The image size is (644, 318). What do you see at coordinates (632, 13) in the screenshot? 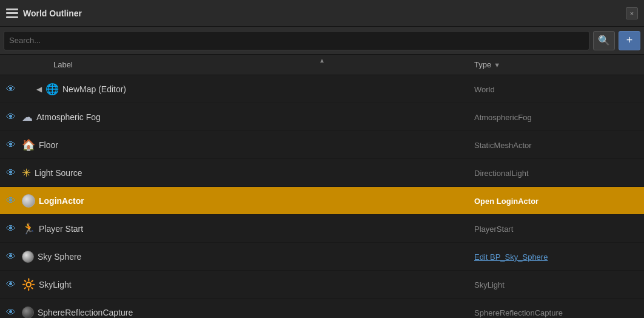
I see `close-button: ×` at bounding box center [632, 13].